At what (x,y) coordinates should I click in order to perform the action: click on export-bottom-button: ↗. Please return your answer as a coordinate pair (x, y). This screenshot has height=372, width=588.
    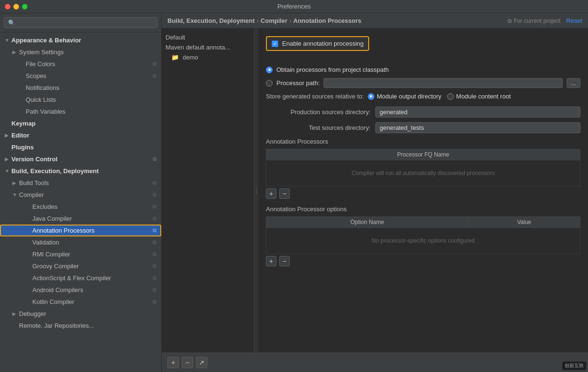
    Looking at the image, I should click on (202, 362).